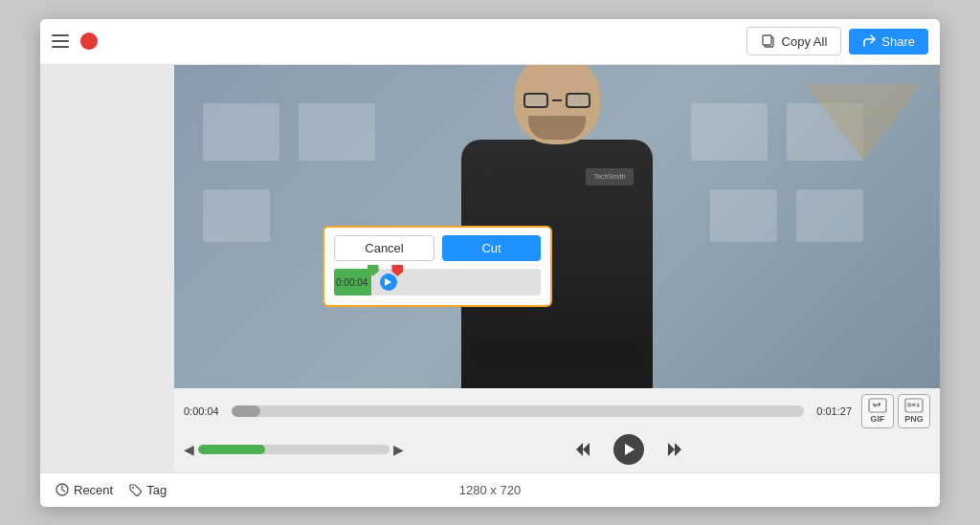  I want to click on forward-to-end-icon: ▶, so click(398, 449).